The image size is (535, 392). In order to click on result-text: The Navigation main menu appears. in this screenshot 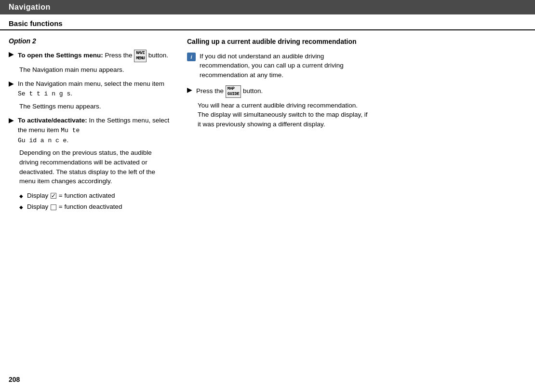, I will do `click(96, 70)`.